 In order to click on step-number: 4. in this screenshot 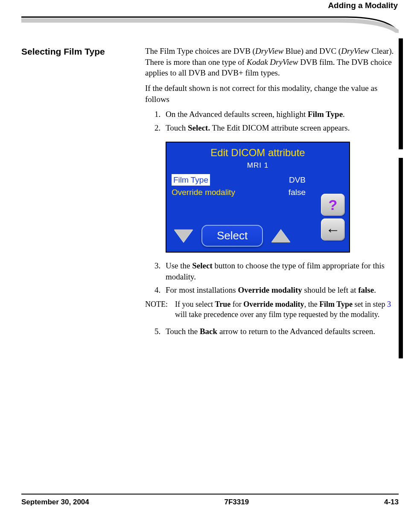, I will do `click(160, 290)`.